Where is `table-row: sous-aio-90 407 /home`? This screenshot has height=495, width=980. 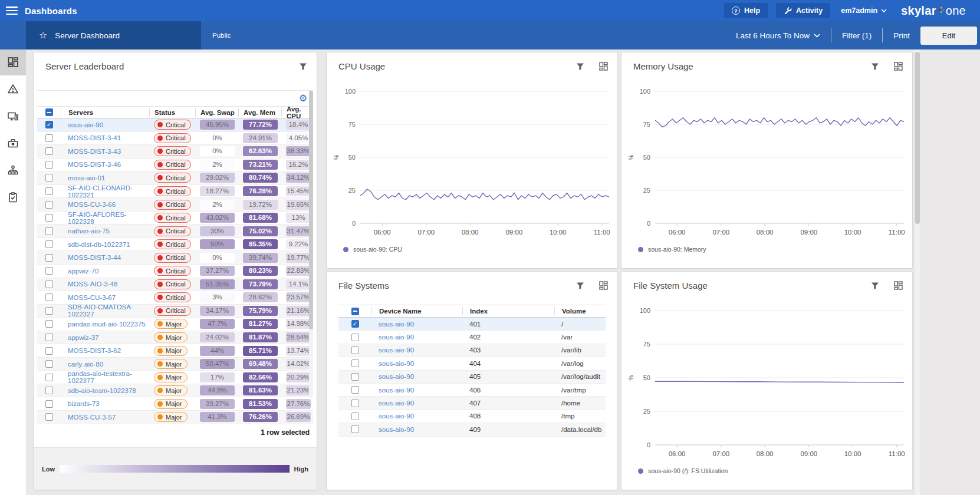 table-row: sous-aio-90 407 /home is located at coordinates (472, 403).